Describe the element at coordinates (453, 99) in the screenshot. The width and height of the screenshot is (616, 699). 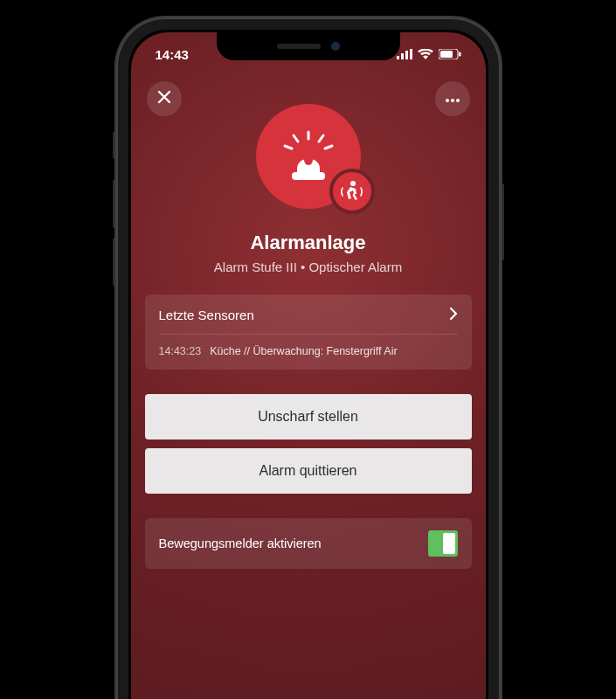
I see `more-button` at that location.